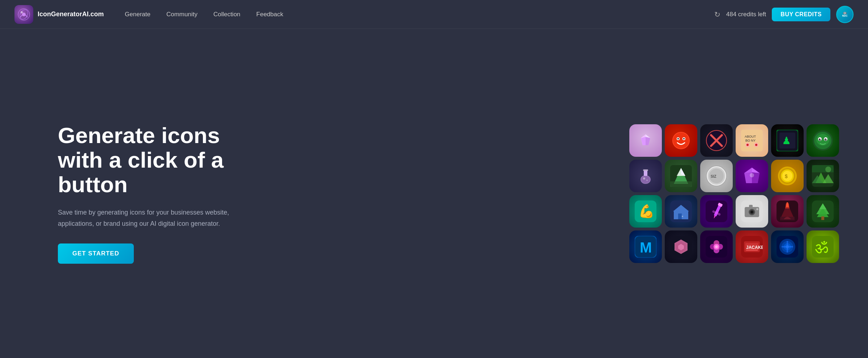  Describe the element at coordinates (416, 14) in the screenshot. I see `nav-links: Generate Community Collection Feedback` at that location.